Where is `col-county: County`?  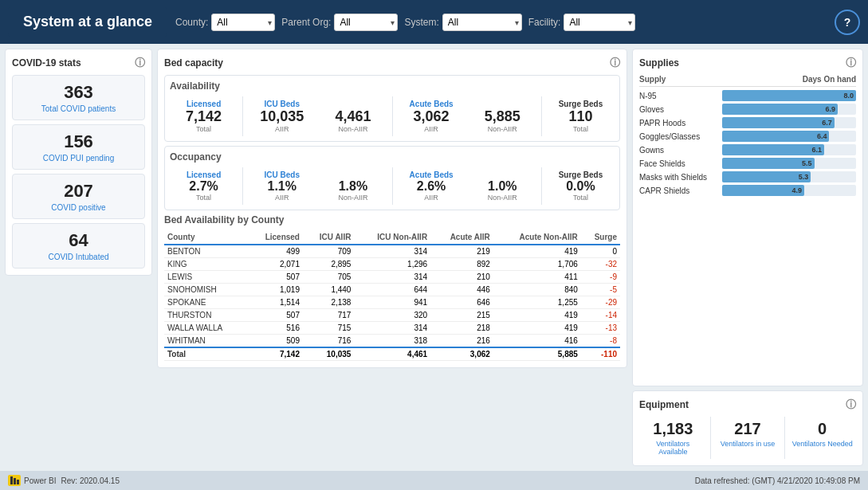
col-county: County is located at coordinates (206, 237).